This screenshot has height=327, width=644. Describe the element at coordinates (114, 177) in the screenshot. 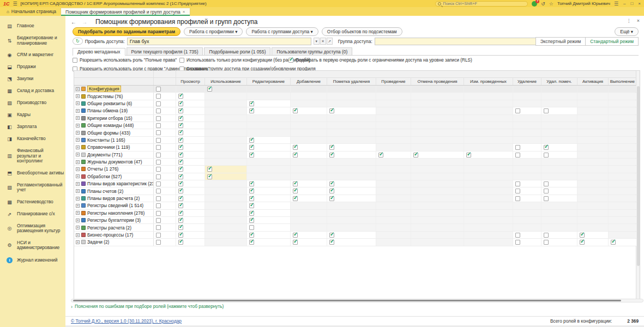

I see `tree-row-label-cell: +Обработки (527)` at that location.